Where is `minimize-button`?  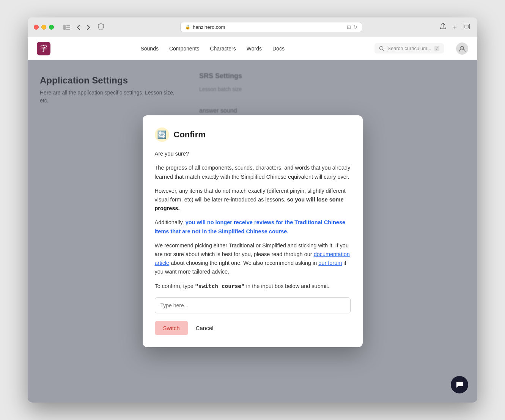
minimize-button is located at coordinates (44, 27).